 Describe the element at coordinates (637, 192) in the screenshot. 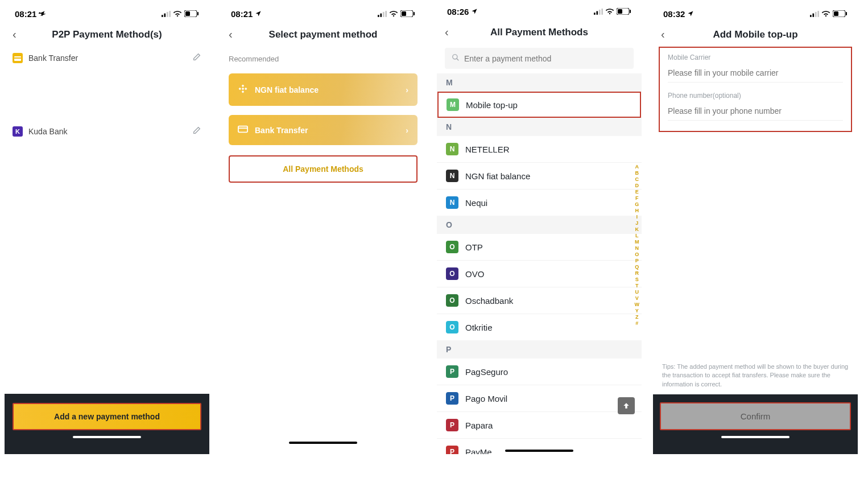

I see `index-letter: E` at that location.